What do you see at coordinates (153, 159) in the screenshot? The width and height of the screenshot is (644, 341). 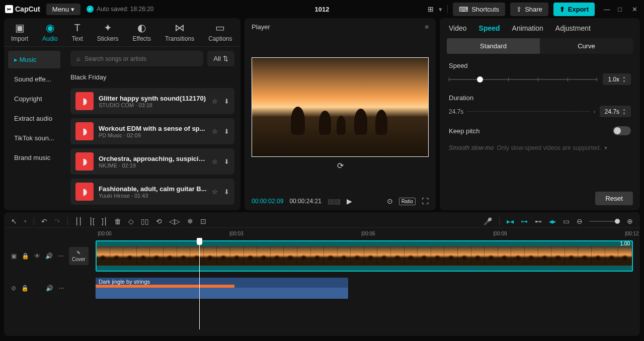 I see `track-title: Orchestra, approaching, suspicio...` at bounding box center [153, 159].